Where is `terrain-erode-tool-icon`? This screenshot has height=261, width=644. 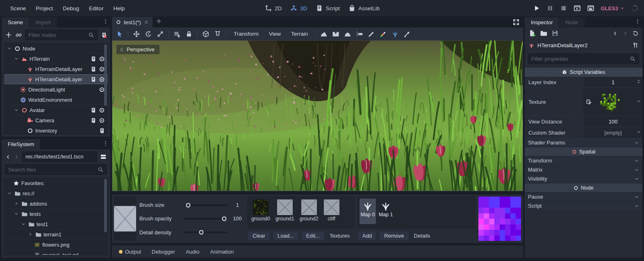
terrain-erode-tool-icon is located at coordinates (407, 34).